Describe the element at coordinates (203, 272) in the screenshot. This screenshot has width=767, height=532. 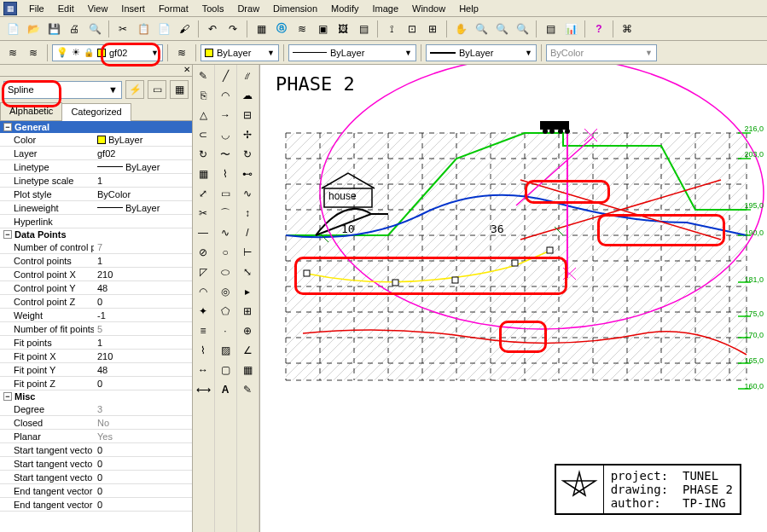
I see `chamfer-icon: ◸` at that location.